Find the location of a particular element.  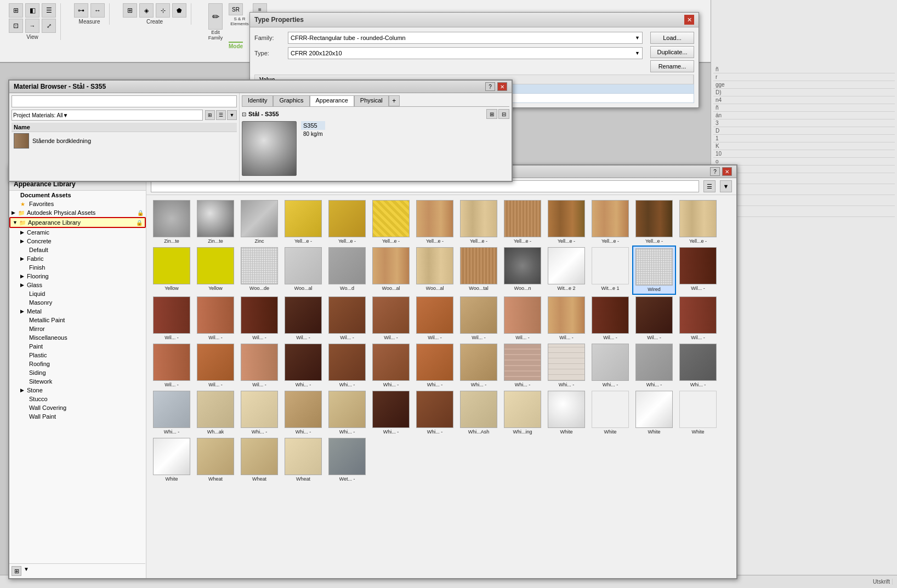

material-view-grid-btn: ⊞ is located at coordinates (210, 115).